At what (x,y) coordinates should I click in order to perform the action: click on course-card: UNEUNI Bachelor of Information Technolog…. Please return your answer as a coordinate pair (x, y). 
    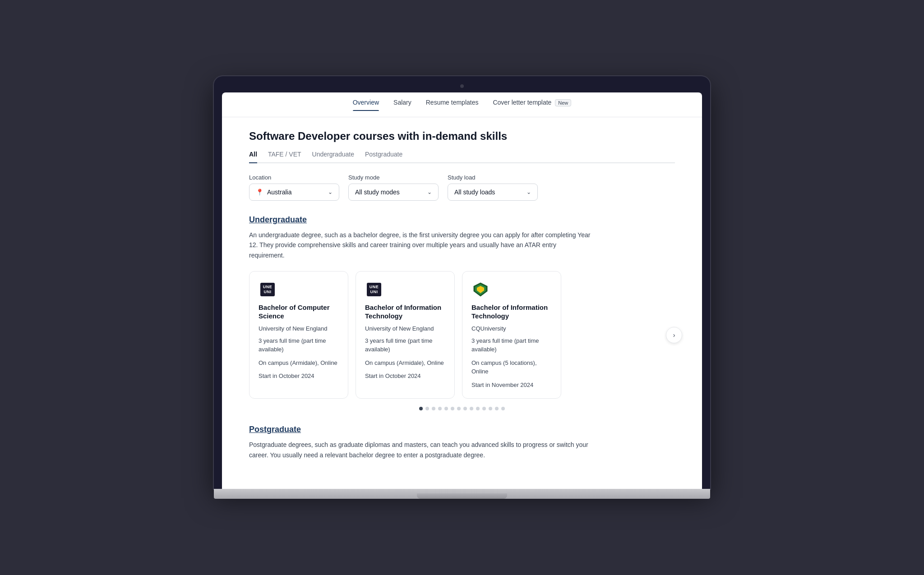
    Looking at the image, I should click on (405, 335).